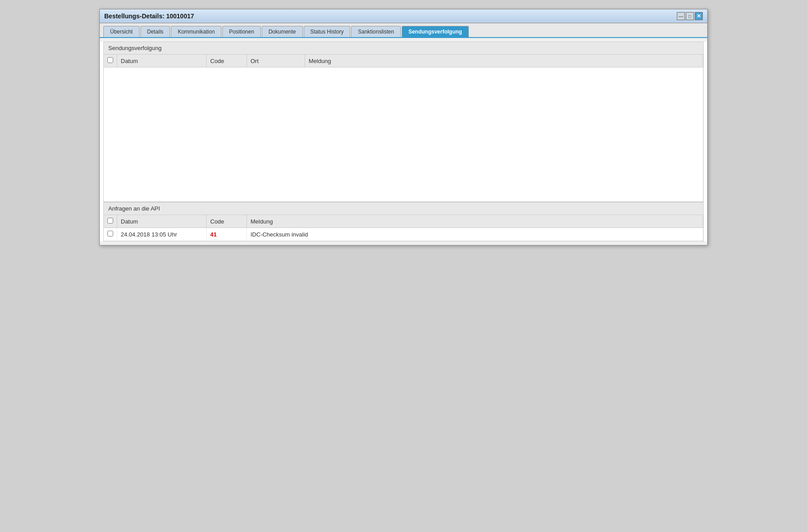  I want to click on tab-dokumente: Dokumente, so click(282, 31).